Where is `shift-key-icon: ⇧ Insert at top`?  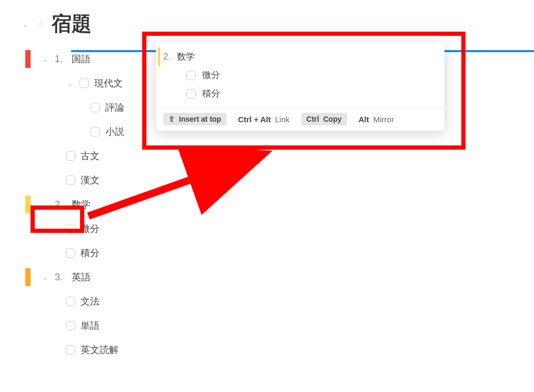 shift-key-icon: ⇧ Insert at top is located at coordinates (195, 119).